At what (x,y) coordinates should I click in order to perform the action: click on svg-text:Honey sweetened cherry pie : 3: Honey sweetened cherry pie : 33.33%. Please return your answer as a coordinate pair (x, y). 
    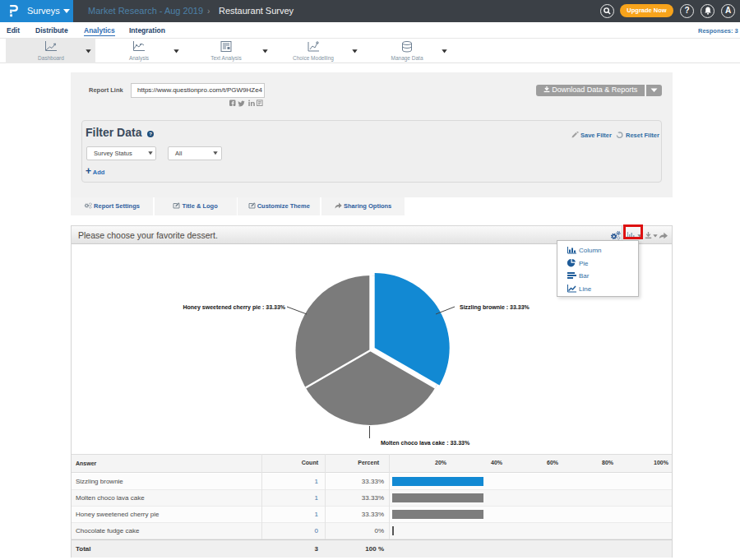
    Looking at the image, I should click on (235, 308).